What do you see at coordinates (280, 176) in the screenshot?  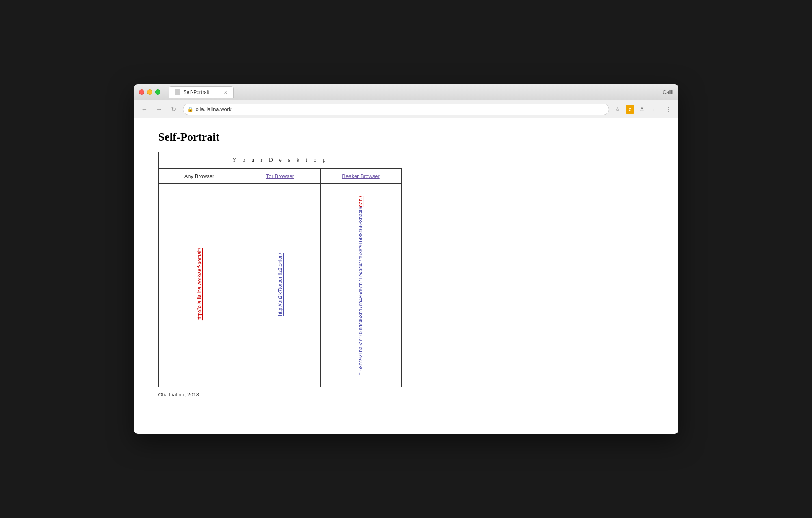 I see `col-label-tor: Tor Browser` at bounding box center [280, 176].